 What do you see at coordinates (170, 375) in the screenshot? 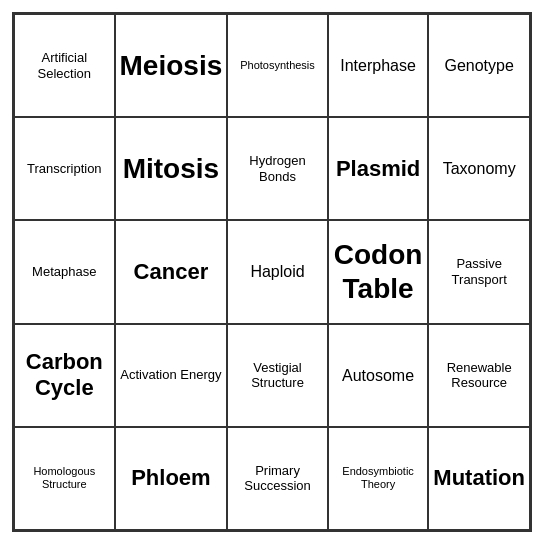
I see `cell-text-16: Activation Energy` at bounding box center [170, 375].